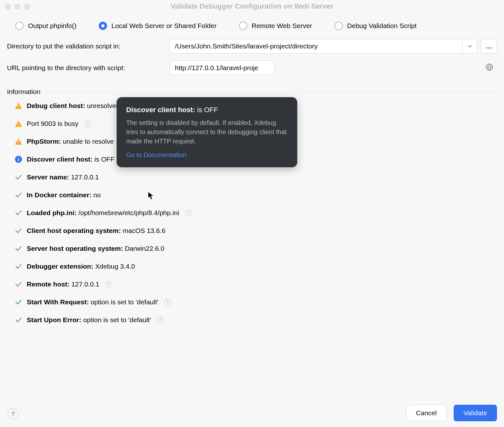  Describe the element at coordinates (143, 231) in the screenshot. I see `info-text-rest: macOS 13.6.6` at that location.